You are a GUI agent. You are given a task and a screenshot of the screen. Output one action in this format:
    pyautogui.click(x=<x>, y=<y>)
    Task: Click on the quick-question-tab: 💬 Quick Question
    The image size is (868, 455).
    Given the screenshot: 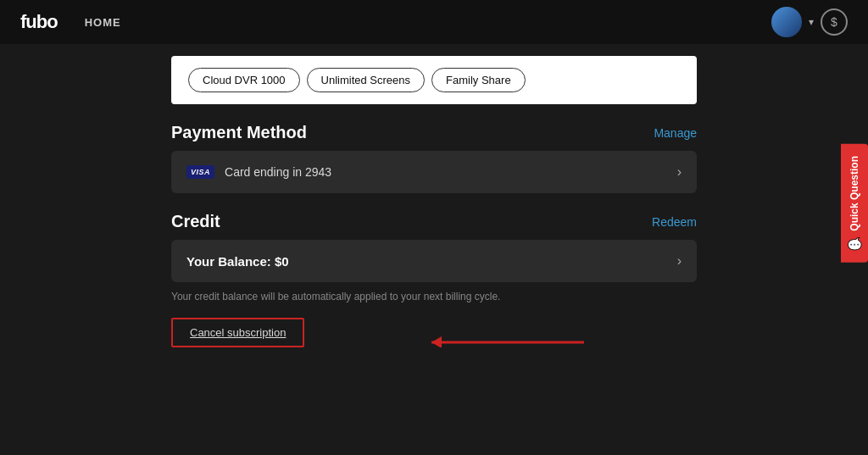 What is the action you would take?
    pyautogui.click(x=854, y=203)
    